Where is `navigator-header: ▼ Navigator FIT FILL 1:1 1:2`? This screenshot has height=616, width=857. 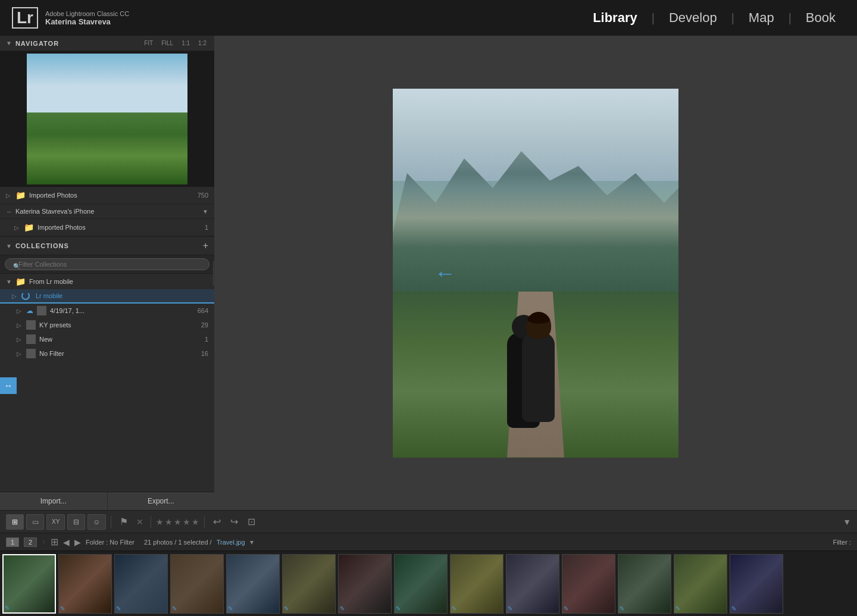 navigator-header: ▼ Navigator FIT FILL 1:1 1:2 is located at coordinates (107, 43).